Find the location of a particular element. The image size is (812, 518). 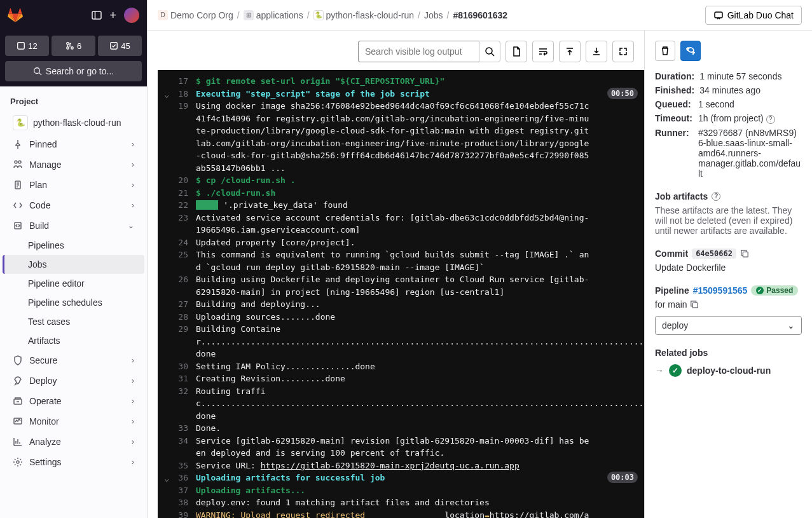

subnav-test-cases: Test cases is located at coordinates (74, 322).